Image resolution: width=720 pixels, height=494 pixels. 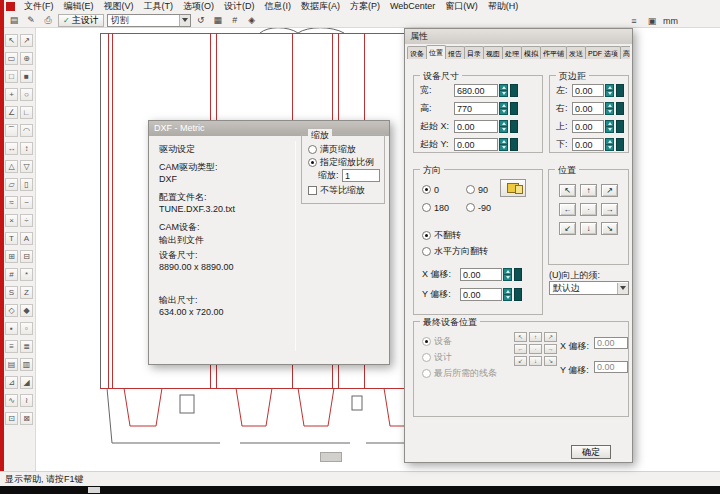 What do you see at coordinates (341, 162) in the screenshot?
I see `radio-specify-scale: 指定缩放比例` at bounding box center [341, 162].